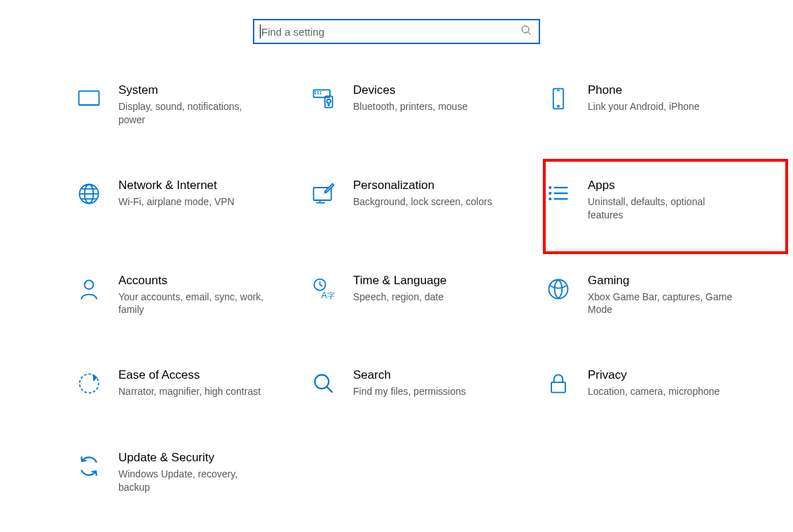 This screenshot has height=532, width=793. Describe the element at coordinates (661, 281) in the screenshot. I see `tile-title: Gaming` at that location.